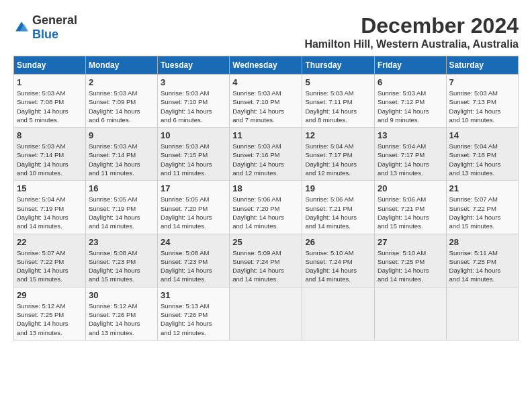 Image resolution: width=532 pixels, height=411 pixels. Describe the element at coordinates (339, 101) in the screenshot. I see `table-row: 5Sunrise: 5:03 AMSunset: 7:11 PMDaylight…` at that location.